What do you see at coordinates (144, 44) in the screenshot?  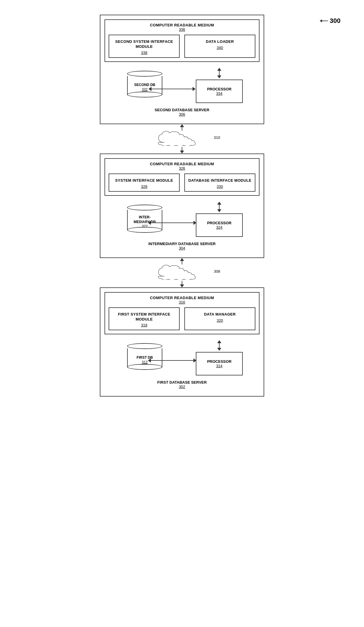 I see `second-sim-title: SECOND SYSTEM INTERFACE MODULE` at bounding box center [144, 44].